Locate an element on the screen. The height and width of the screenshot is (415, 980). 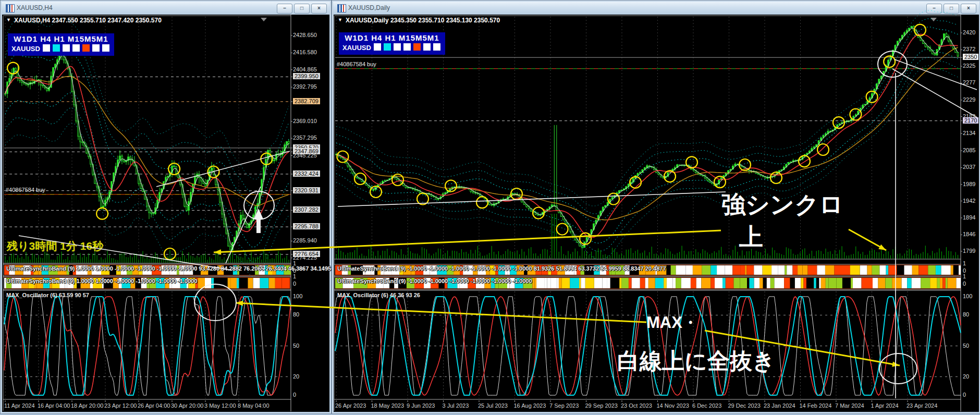
annotation-text: MAX・ is located at coordinates (672, 323).